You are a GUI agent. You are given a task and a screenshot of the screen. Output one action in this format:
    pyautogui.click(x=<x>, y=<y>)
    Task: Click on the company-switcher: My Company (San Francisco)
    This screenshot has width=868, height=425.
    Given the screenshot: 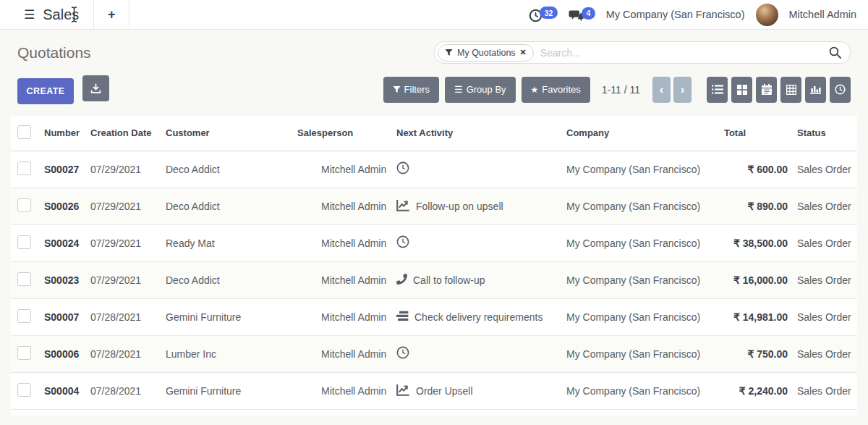 What is the action you would take?
    pyautogui.click(x=676, y=14)
    